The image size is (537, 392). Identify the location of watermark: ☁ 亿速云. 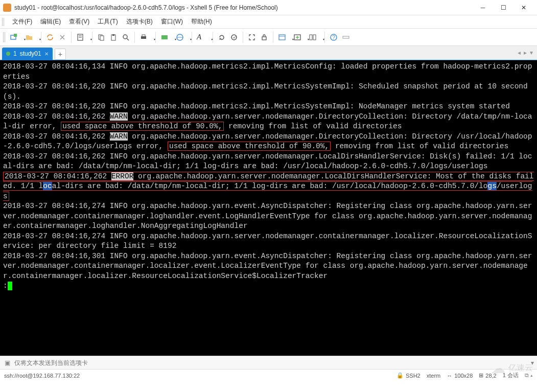
(512, 368).